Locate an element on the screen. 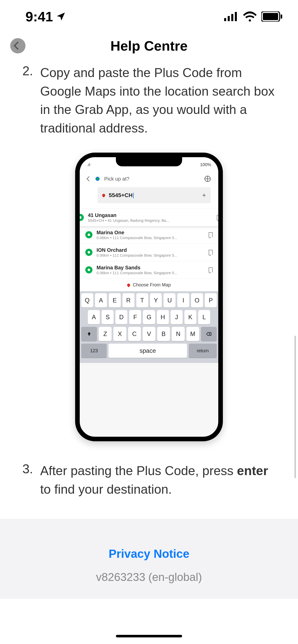  step-2: 2. Copy and paste the Plus Code from Goo… is located at coordinates (149, 100).